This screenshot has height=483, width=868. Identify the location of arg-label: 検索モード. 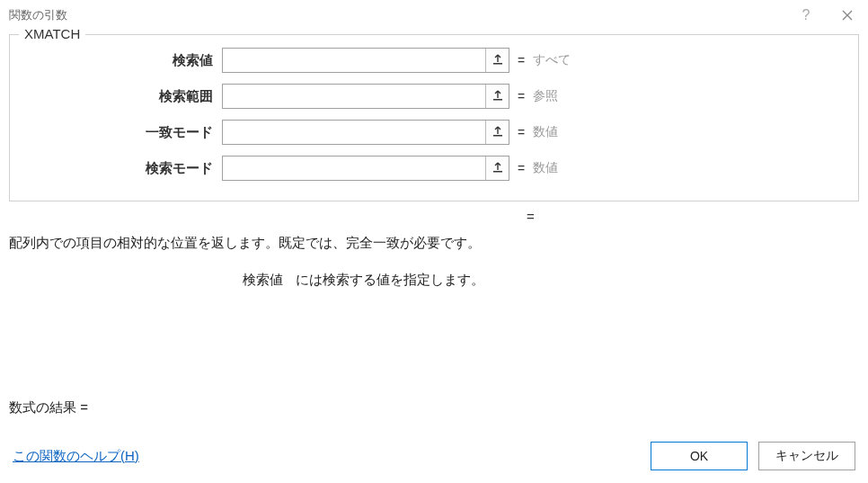
(123, 169).